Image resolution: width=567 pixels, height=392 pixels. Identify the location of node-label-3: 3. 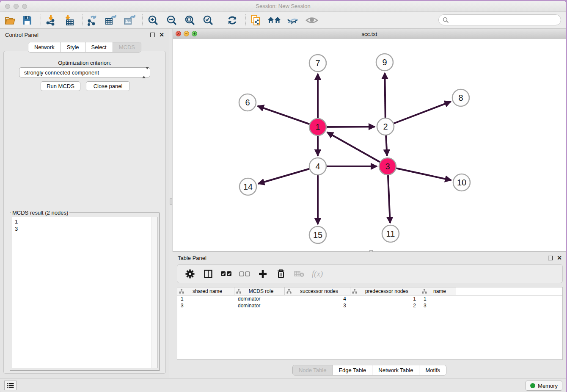
(388, 166).